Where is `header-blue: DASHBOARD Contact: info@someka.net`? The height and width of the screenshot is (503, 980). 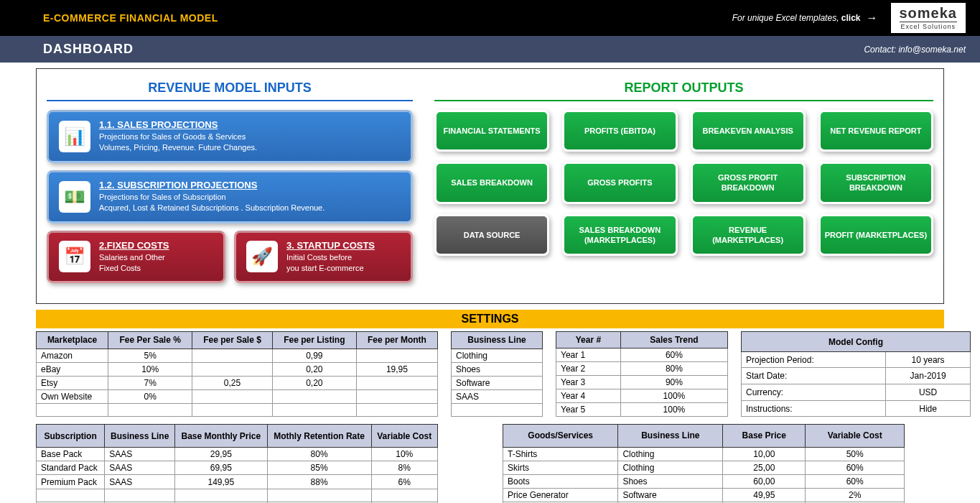
header-blue: DASHBOARD Contact: info@someka.net is located at coordinates (490, 49).